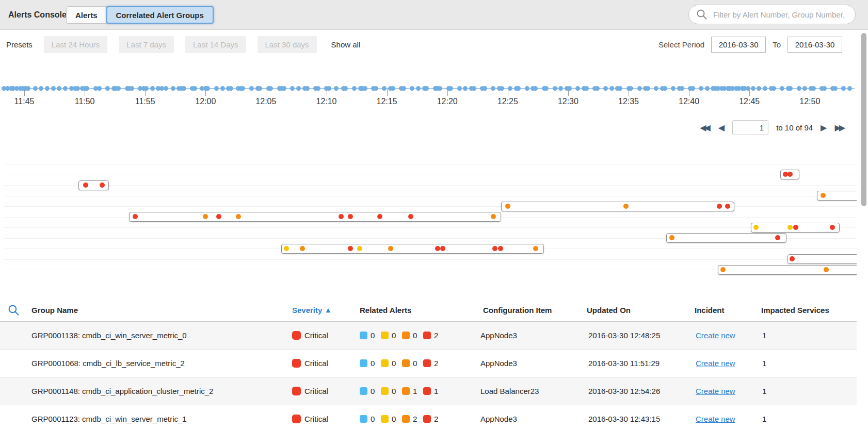 The width and height of the screenshot is (868, 430). What do you see at coordinates (428, 363) in the screenshot?
I see `table-row: GRP0001068: cmdb_ci_lb_service_metric_2C…` at bounding box center [428, 363].